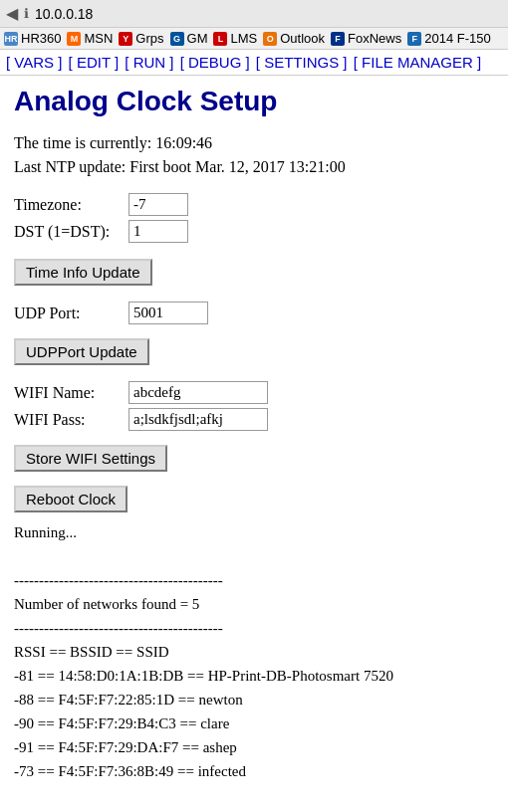 This screenshot has height=812, width=508. Describe the element at coordinates (254, 420) in the screenshot. I see `wifi-pass-row: WIFI Pass:` at that location.